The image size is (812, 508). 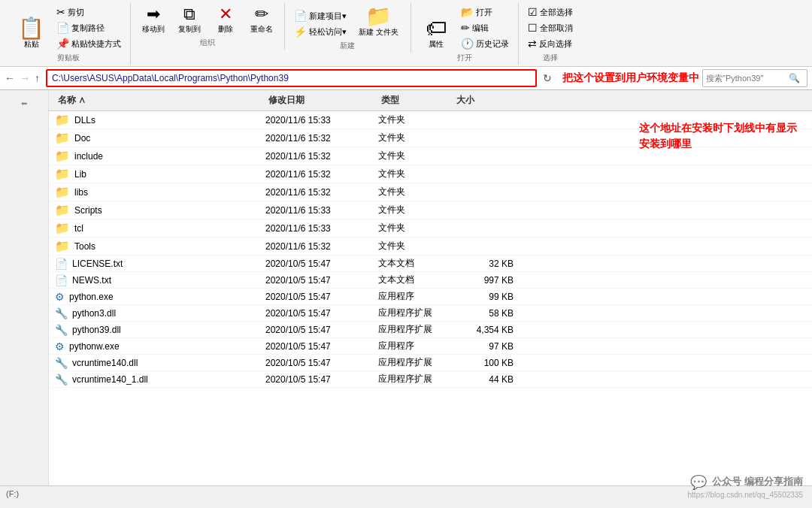 I want to click on table-row: ⚙ pythonw.exe 2020/10/5 15:47 应用程序 97 KB, so click(x=430, y=346).